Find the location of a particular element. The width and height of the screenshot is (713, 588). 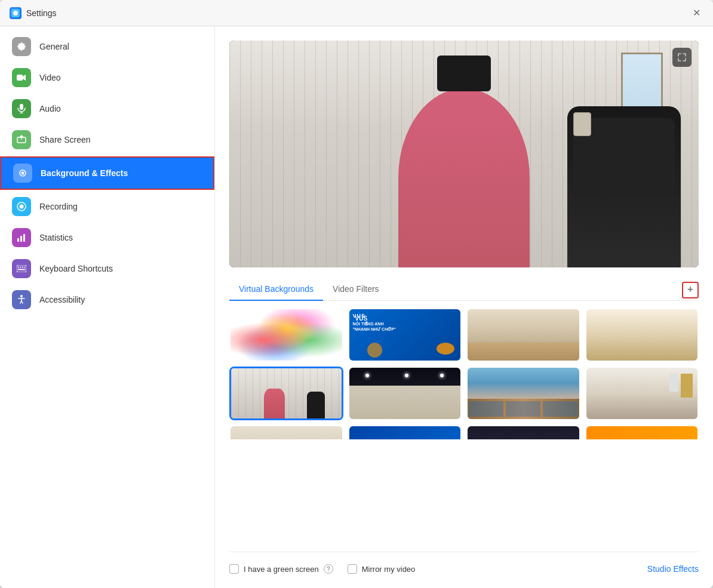

keyboard-icon is located at coordinates (21, 269).